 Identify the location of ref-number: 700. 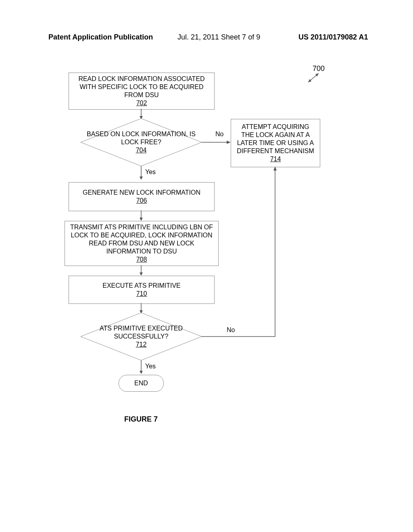
(319, 69).